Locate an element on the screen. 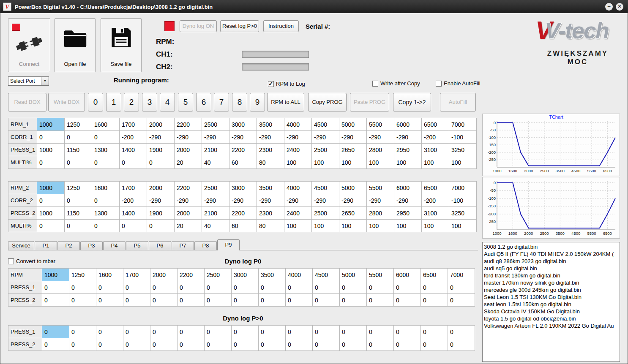 The width and height of the screenshot is (628, 364). grid-cell: 80 is located at coordinates (270, 163).